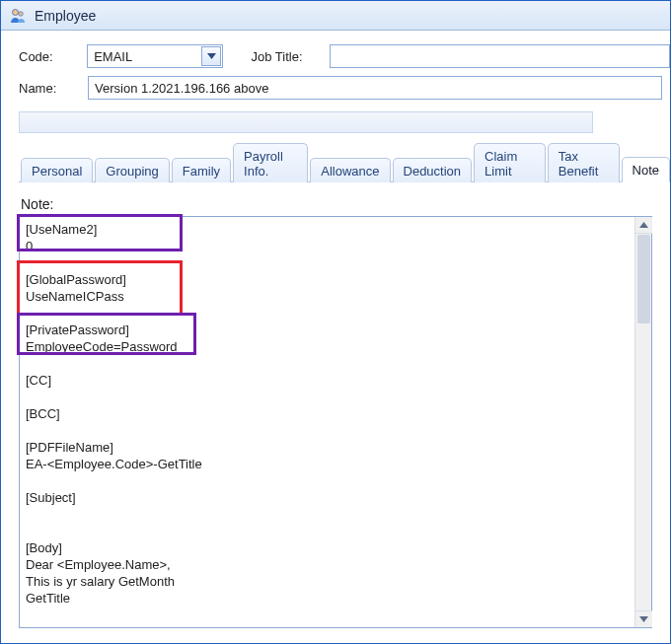 The height and width of the screenshot is (644, 671). Describe the element at coordinates (112, 57) in the screenshot. I see `code-value: EMAIL` at that location.